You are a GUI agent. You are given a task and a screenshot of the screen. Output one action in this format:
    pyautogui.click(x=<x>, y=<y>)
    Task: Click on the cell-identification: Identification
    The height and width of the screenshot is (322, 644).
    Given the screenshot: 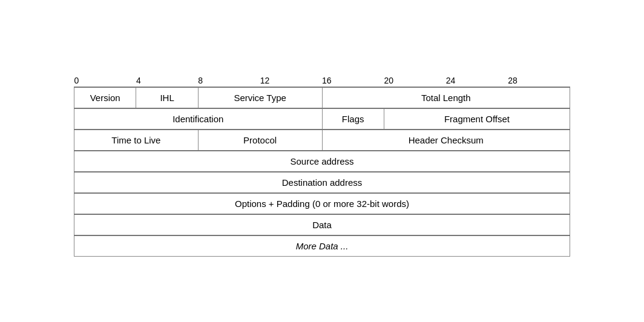 What is the action you would take?
    pyautogui.click(x=199, y=119)
    